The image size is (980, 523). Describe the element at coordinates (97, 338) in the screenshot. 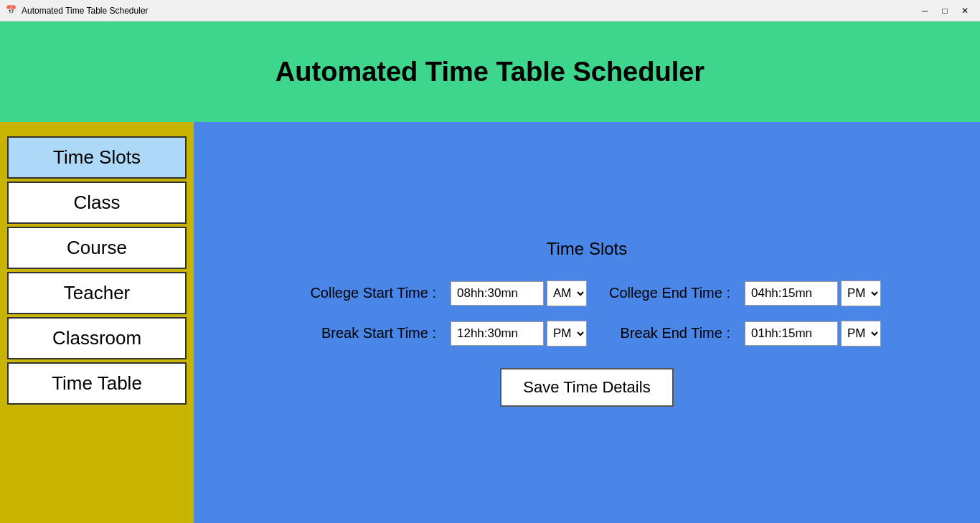

I see `sidebar-item-label: Classroom` at that location.